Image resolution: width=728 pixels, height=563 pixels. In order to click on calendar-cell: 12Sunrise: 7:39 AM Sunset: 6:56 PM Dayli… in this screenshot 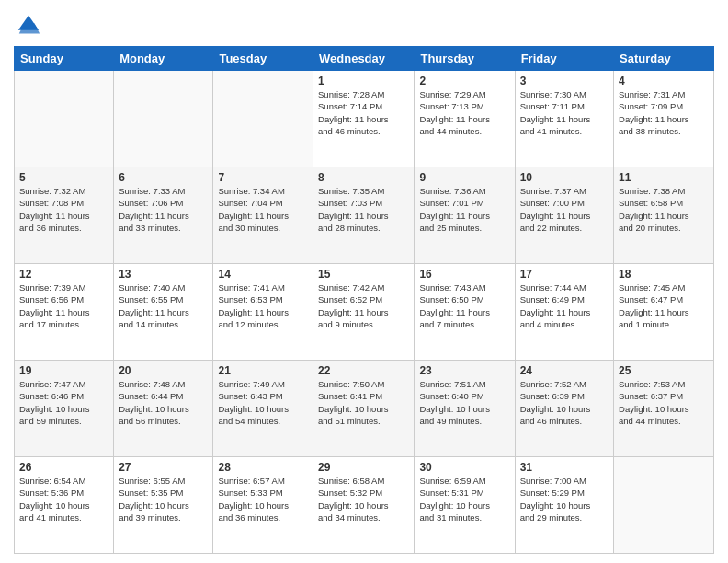, I will do `click(64, 313)`.